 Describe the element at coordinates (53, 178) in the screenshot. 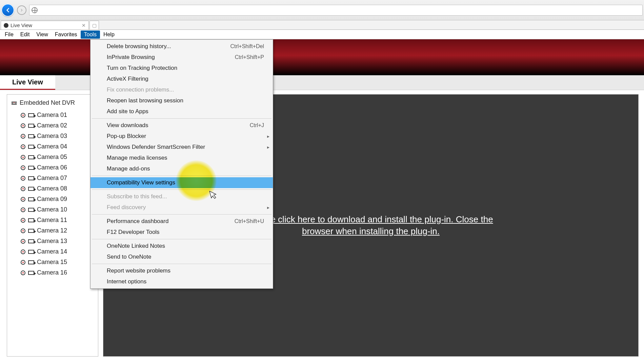

I see `camera-item: Camera 07` at that location.